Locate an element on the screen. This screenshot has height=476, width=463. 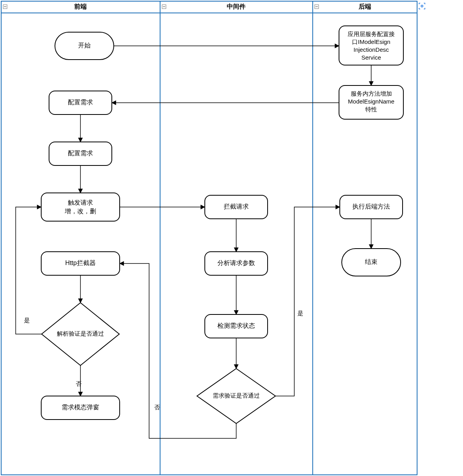
lane-title-middleware: 中间件 is located at coordinates (236, 6).